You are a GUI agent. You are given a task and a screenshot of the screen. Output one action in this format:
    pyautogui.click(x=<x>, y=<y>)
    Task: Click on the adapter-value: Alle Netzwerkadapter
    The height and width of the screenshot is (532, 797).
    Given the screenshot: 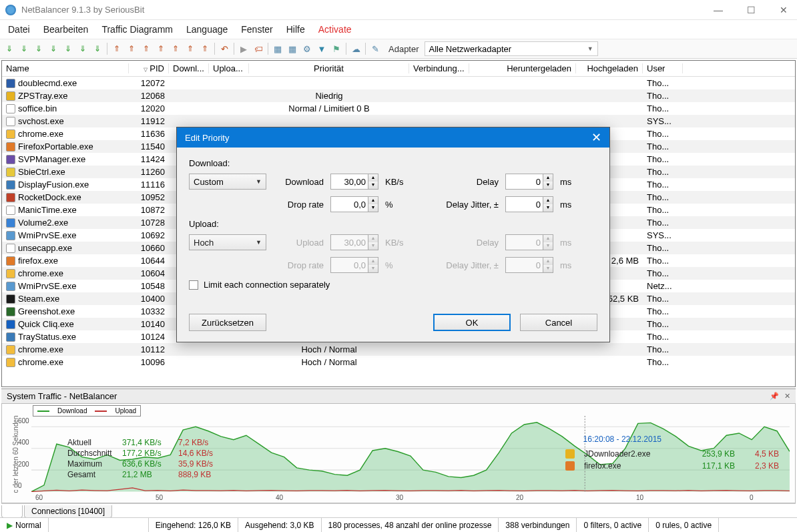 What is the action you would take?
    pyautogui.click(x=471, y=49)
    